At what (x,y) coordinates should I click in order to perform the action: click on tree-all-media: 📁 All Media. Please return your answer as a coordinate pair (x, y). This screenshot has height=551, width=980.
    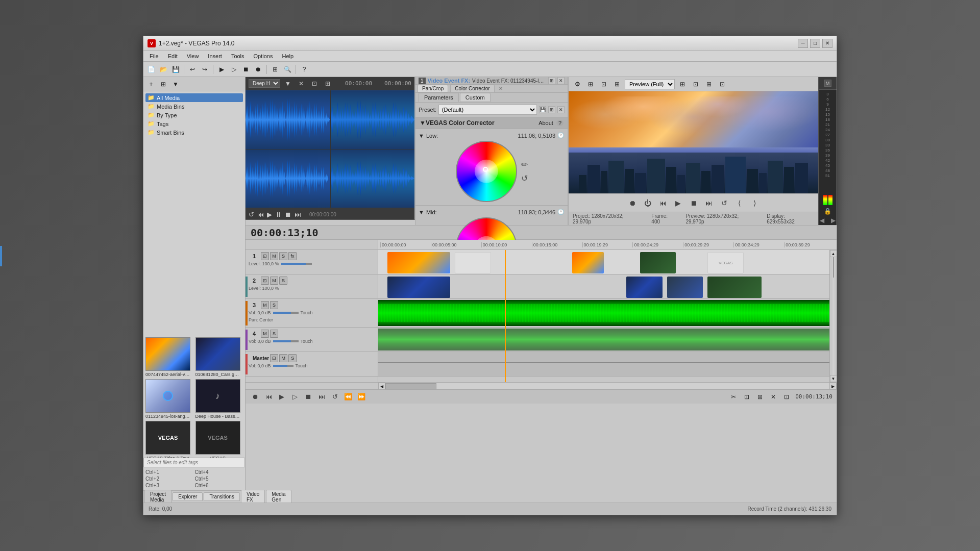
    Looking at the image, I should click on (194, 98).